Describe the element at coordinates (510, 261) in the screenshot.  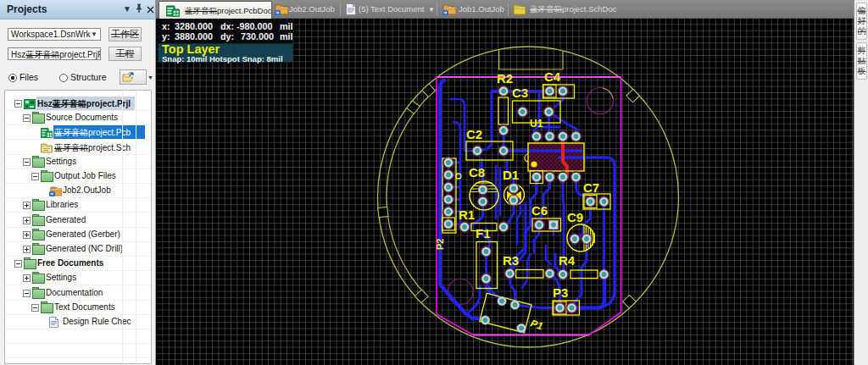
I see `svg-text: R3` at that location.